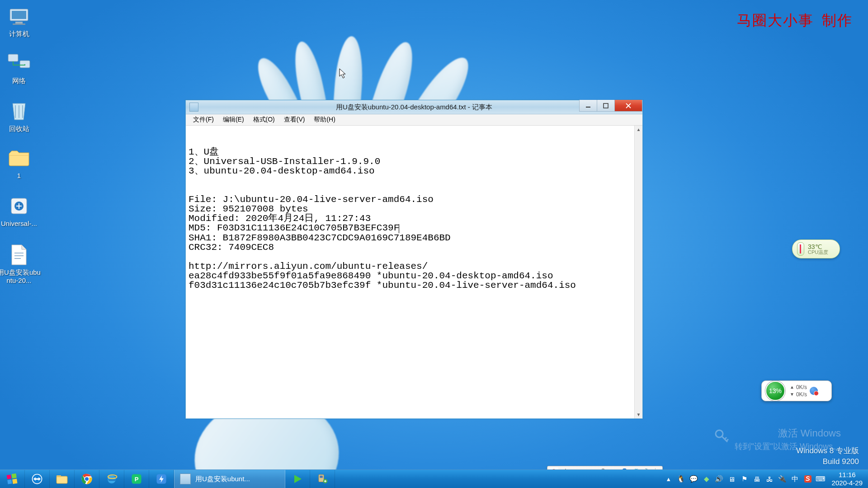 The height and width of the screenshot is (488, 868). What do you see at coordinates (162, 479) in the screenshot?
I see `taskbar-pin-thunder` at bounding box center [162, 479].